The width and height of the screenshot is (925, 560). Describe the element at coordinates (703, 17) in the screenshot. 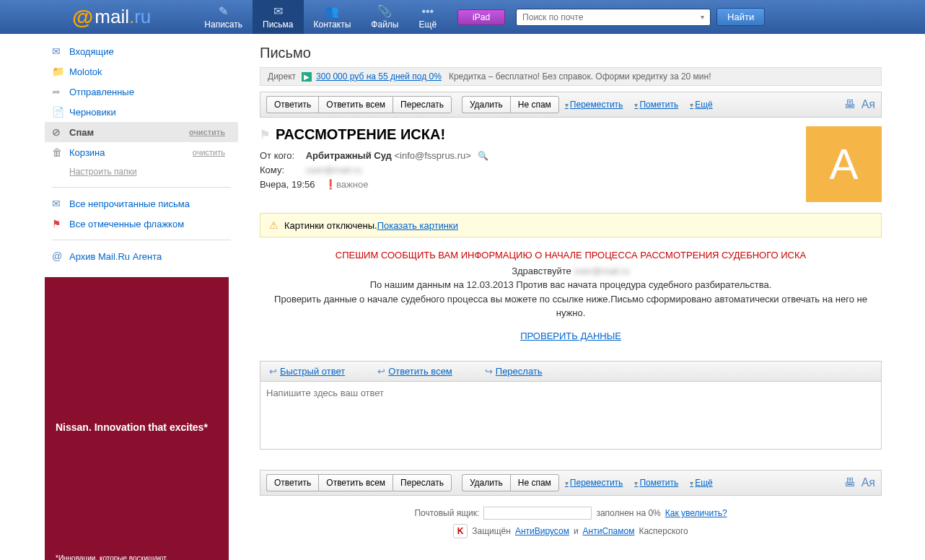

I see `dropdown-arrow-icon: ▾` at that location.